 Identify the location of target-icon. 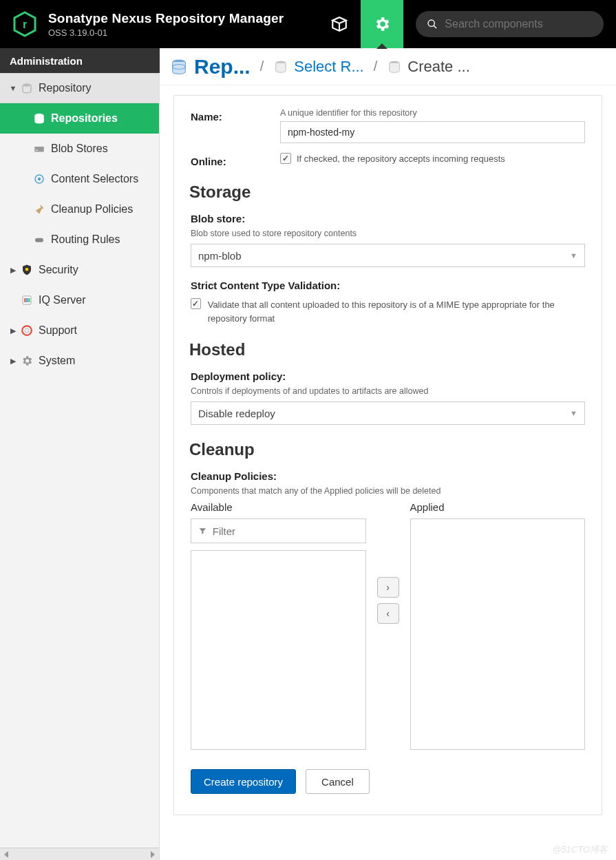
(39, 179).